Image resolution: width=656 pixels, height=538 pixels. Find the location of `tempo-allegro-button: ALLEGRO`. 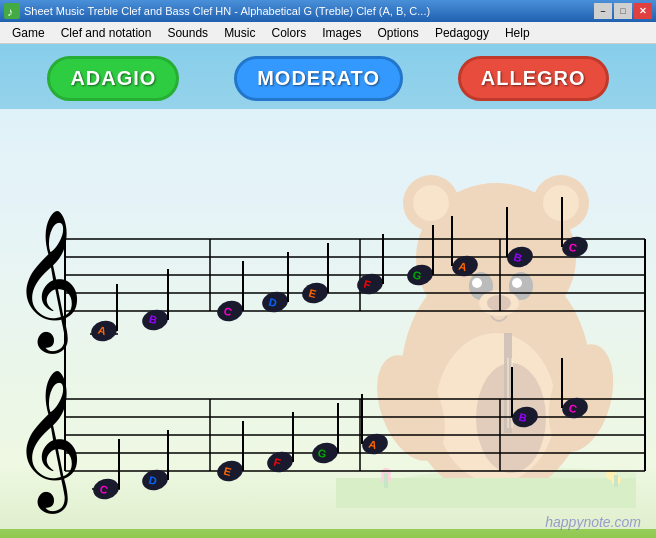

tempo-allegro-button: ALLEGRO is located at coordinates (534, 78).